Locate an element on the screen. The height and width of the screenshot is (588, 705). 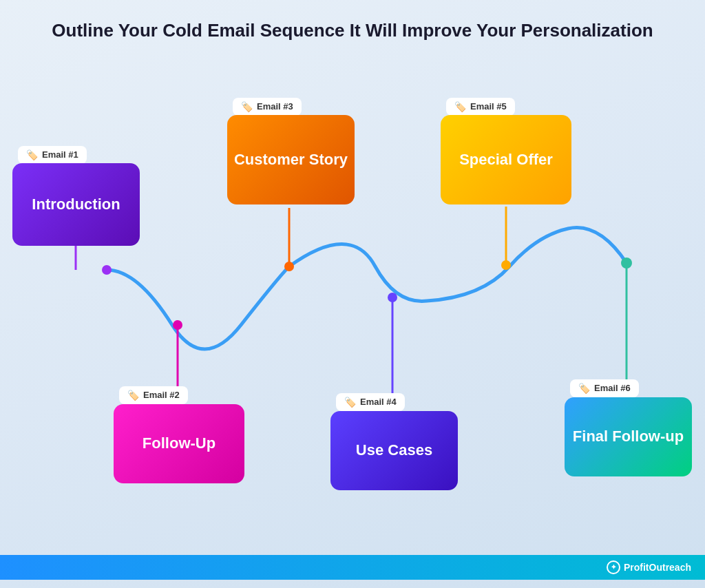
brand-name: ProfitOutreach is located at coordinates (657, 567).